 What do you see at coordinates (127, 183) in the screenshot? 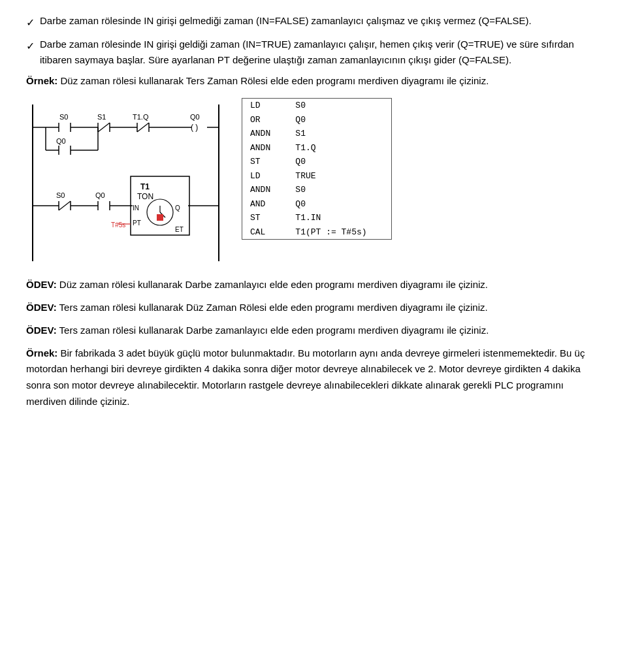
I see `ladder-diagram: S0 S1 T1.Q ( ) Q0` at bounding box center [127, 183].